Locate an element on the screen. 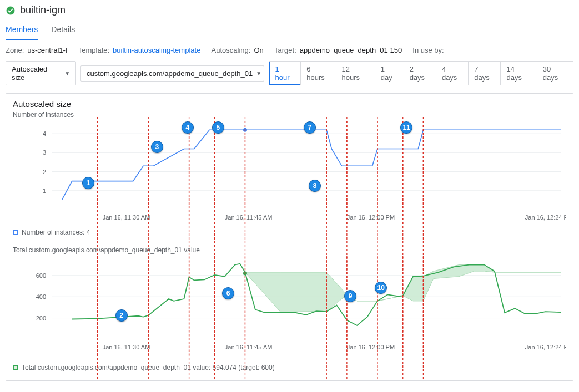 The image size is (579, 392). page-title: builtin-igm is located at coordinates (43, 10).